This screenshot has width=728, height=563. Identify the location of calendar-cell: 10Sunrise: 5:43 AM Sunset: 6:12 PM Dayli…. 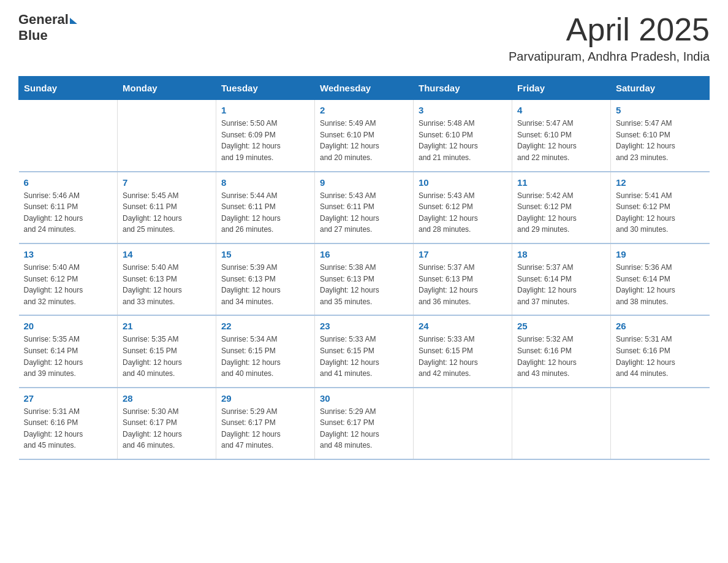
(463, 207).